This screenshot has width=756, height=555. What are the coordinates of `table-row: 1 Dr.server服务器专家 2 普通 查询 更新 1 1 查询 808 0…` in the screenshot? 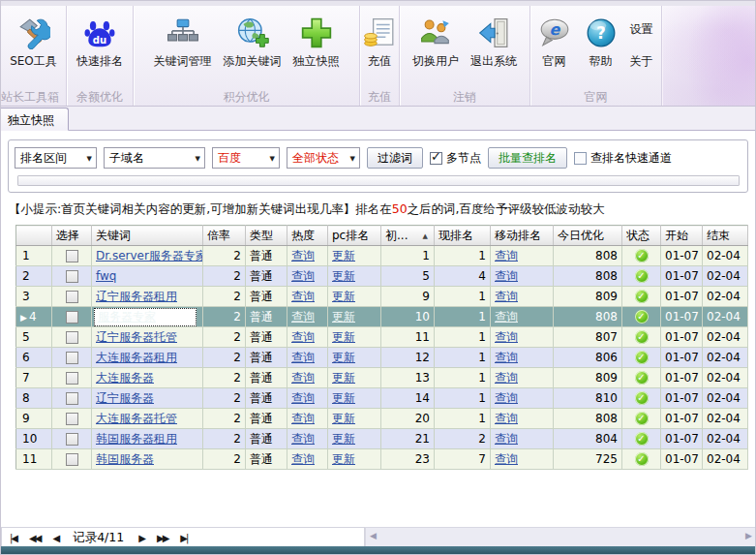 It's located at (382, 256).